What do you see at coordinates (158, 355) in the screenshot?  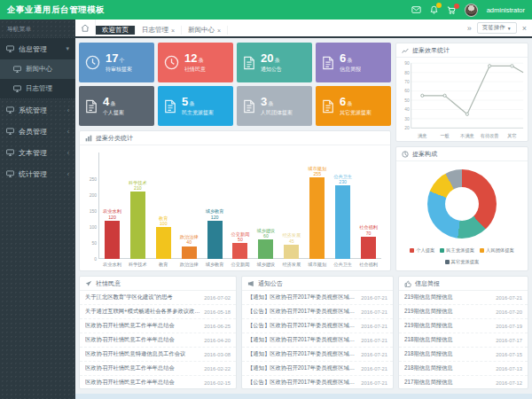 I see `list-item: 区政协召开社情民意特邀信息员工作会议2016-03-08` at bounding box center [158, 355].